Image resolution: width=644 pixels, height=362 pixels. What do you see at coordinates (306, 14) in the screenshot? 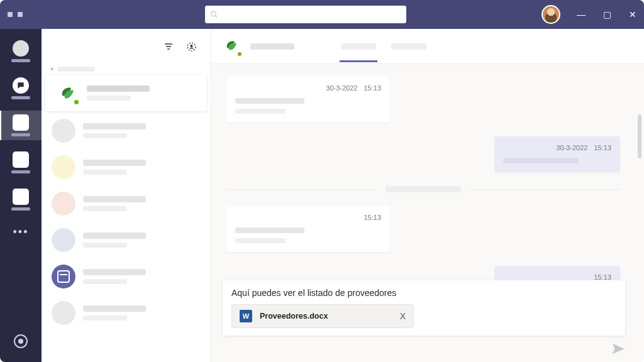
I see `search-input` at bounding box center [306, 14].